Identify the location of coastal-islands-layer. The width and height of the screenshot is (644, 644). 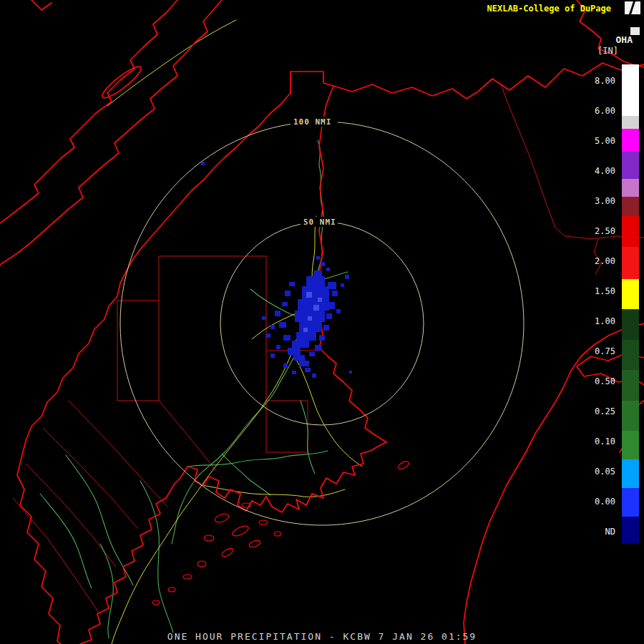
(281, 532).